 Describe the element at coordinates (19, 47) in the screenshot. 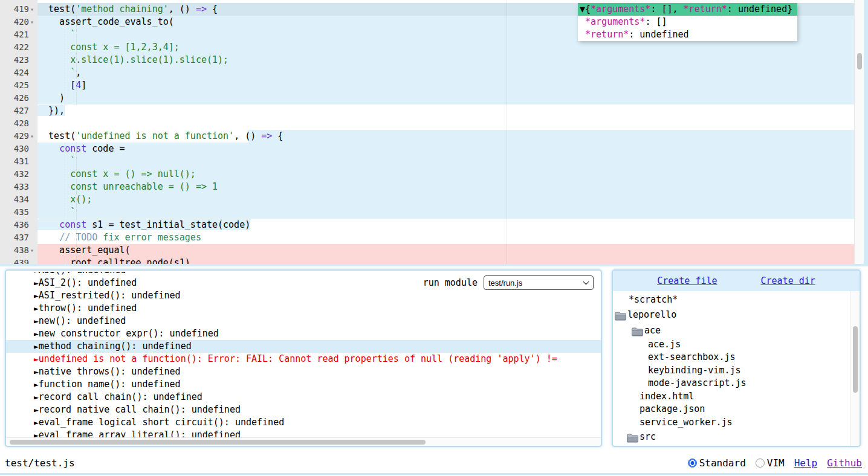

I see `gutter-line-422: 422` at that location.